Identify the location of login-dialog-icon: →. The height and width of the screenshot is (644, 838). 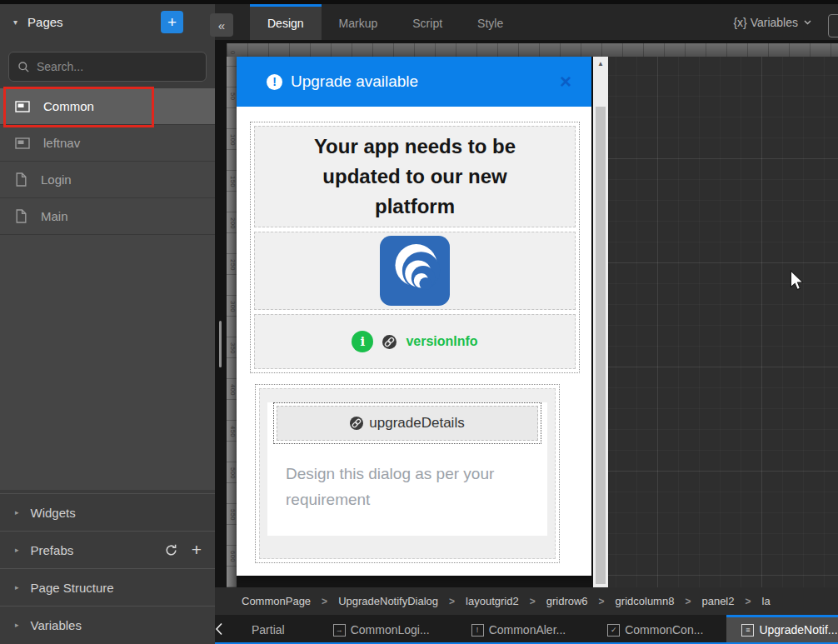
(340, 630).